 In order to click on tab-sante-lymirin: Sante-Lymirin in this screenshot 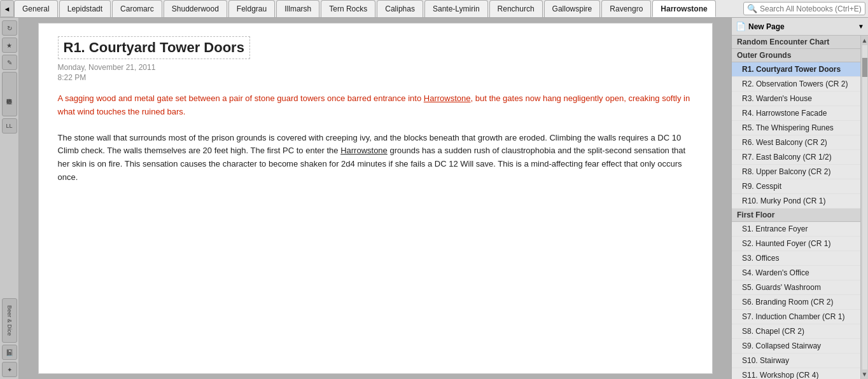, I will do `click(456, 9)`.